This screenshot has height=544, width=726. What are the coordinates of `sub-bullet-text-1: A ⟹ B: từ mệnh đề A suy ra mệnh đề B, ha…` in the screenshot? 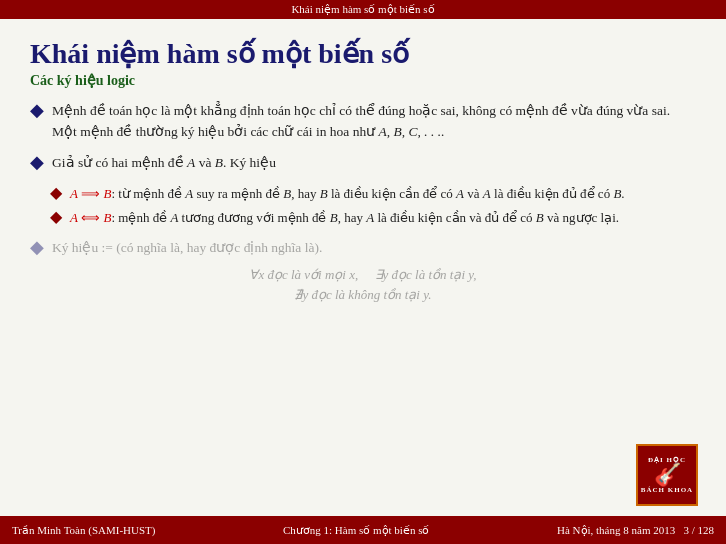 It's located at (348, 194).